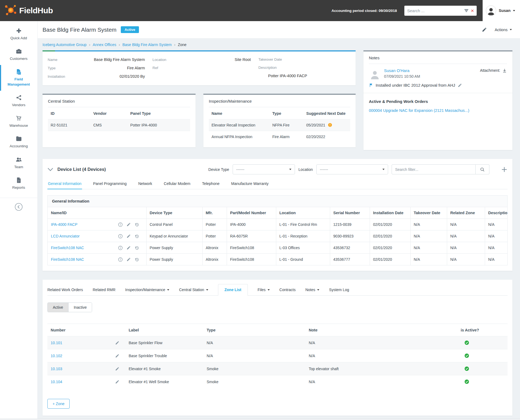  I want to click on folder-icon, so click(19, 139).